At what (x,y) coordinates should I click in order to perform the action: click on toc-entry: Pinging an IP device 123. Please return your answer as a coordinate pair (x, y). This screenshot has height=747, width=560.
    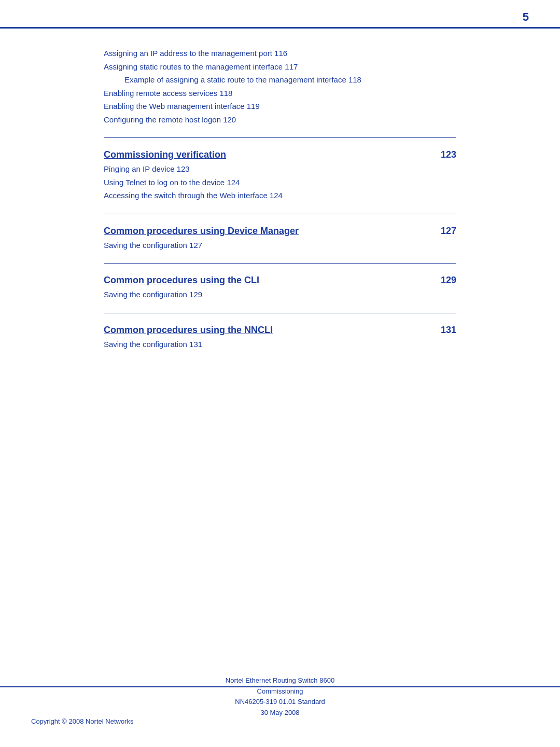
    Looking at the image, I should click on (280, 169).